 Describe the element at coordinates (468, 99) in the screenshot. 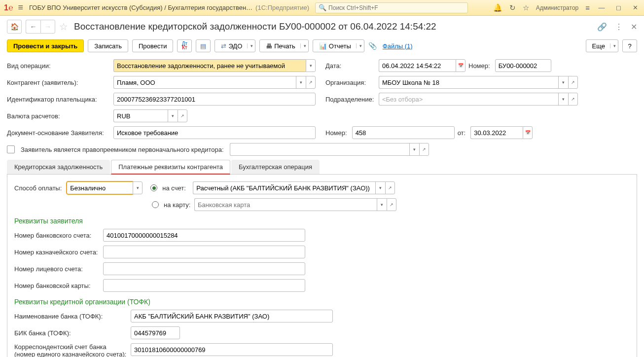

I see `dept-input` at that location.